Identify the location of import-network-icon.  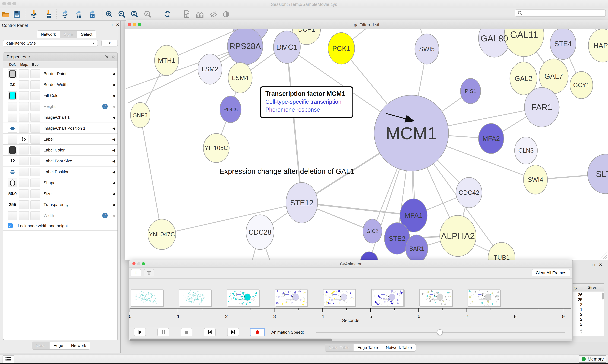
(34, 14).